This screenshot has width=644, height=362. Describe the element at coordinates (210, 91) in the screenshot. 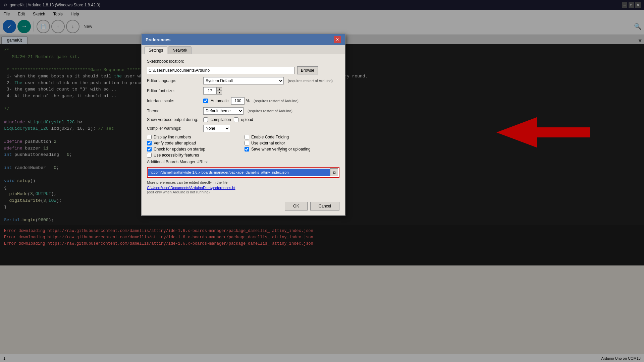

I see `font-size-input` at that location.